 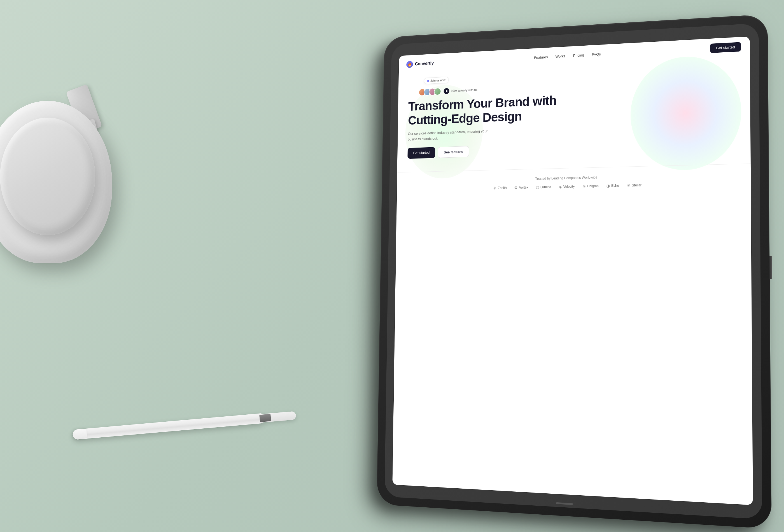 I want to click on company-logos: ✳ Zenith ⚙ Vortex ◎ Lumina, so click(x=573, y=186).